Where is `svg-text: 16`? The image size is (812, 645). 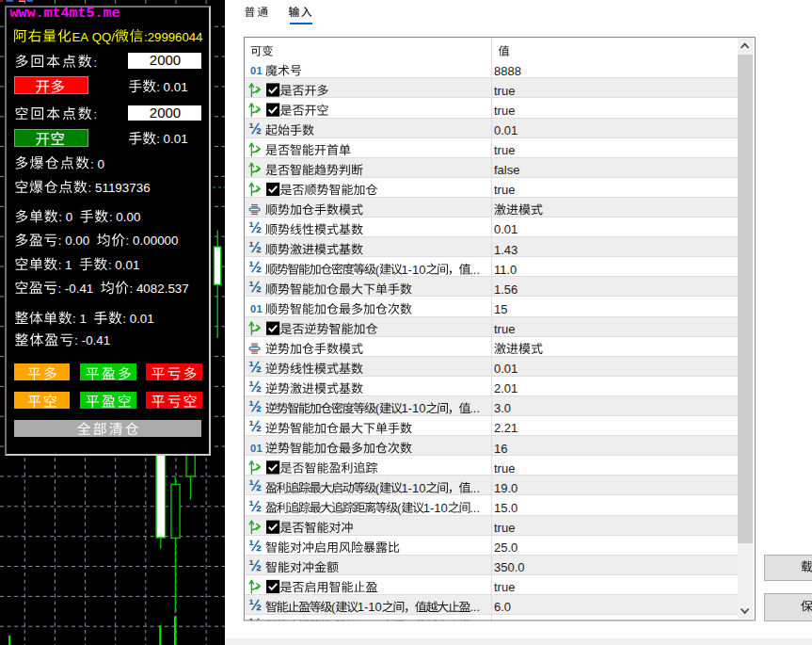
svg-text: 16 is located at coordinates (501, 448).